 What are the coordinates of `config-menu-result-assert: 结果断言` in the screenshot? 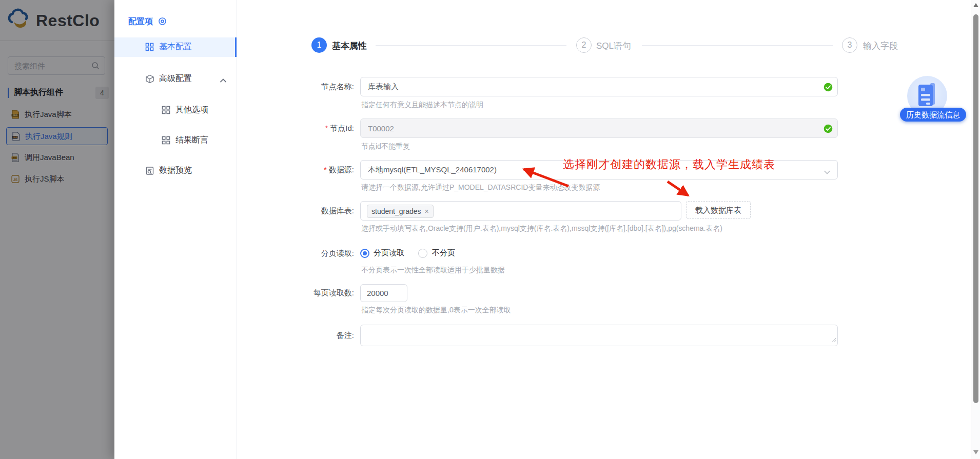 It's located at (175, 141).